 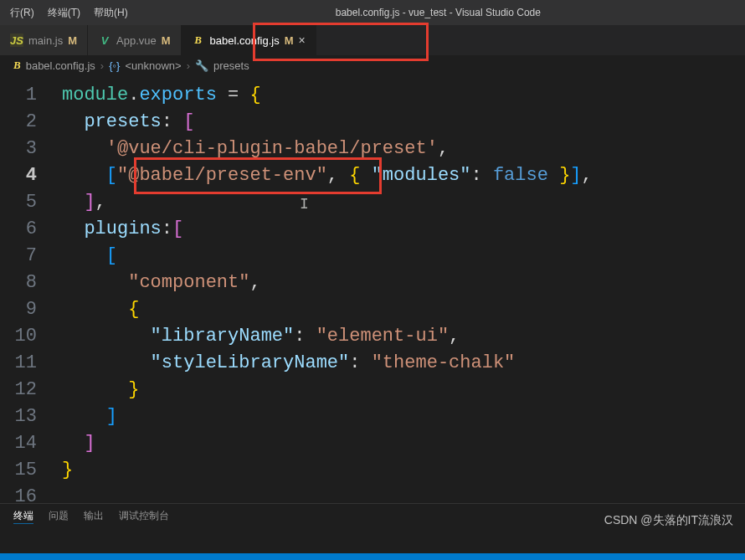 I want to click on line-number: 2, so click(x=18, y=122).